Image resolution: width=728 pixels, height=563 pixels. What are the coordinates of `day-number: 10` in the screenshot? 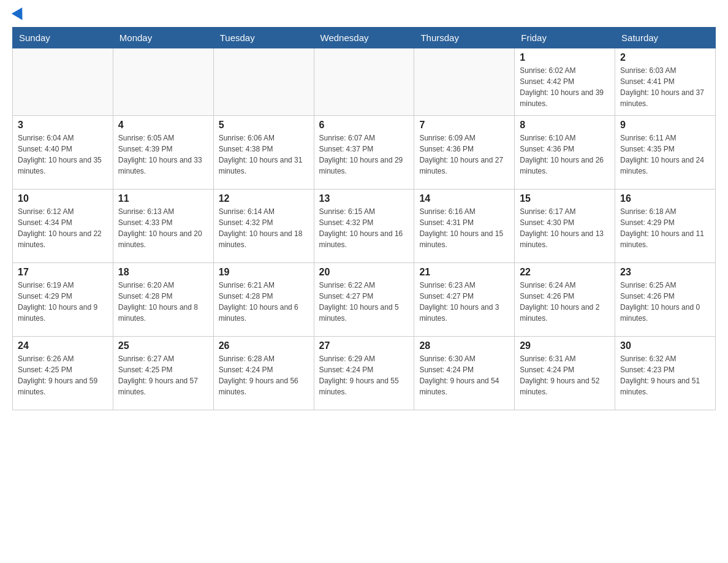 It's located at (63, 199).